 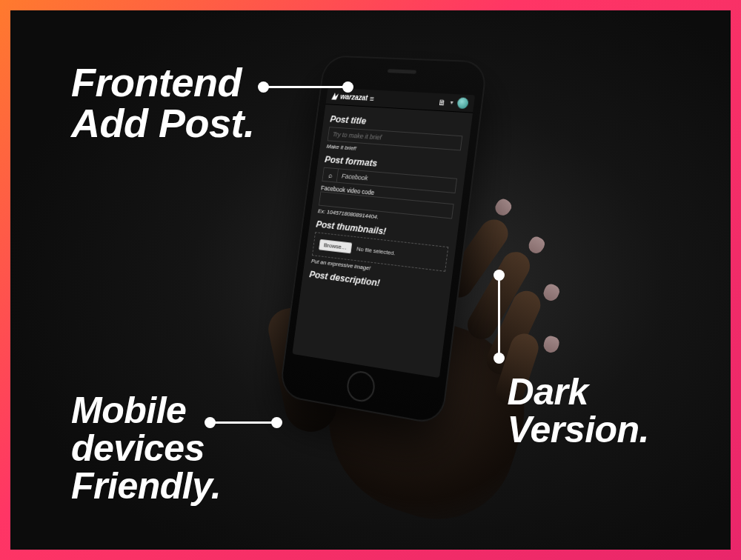 I want to click on callout-frontend-add-post: Frontend Add Post., so click(x=163, y=103).